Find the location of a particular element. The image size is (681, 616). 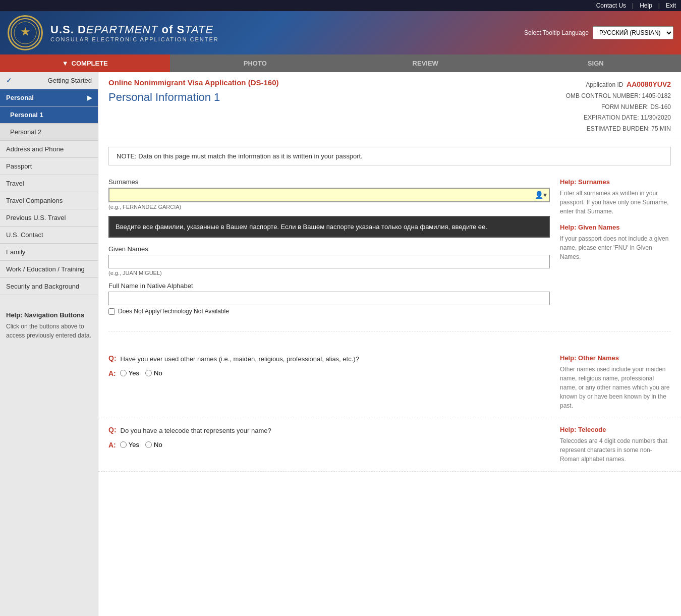

application-id: AA0080YUV2 is located at coordinates (649, 84).